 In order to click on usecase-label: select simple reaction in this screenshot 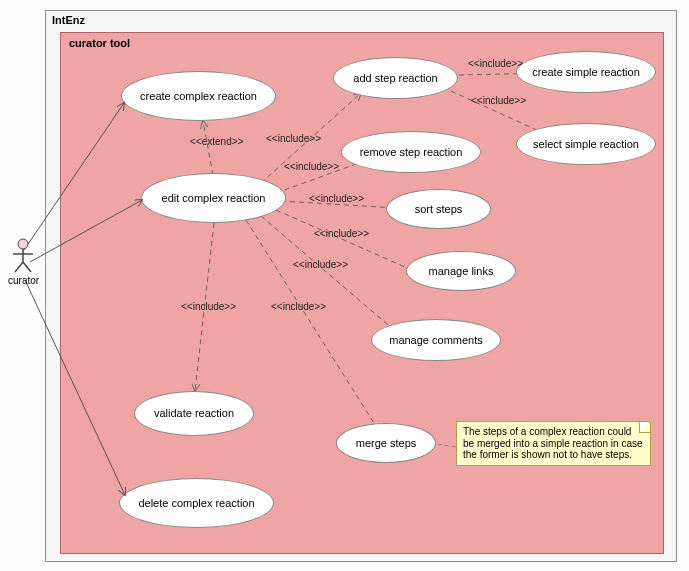, I will do `click(586, 144)`.